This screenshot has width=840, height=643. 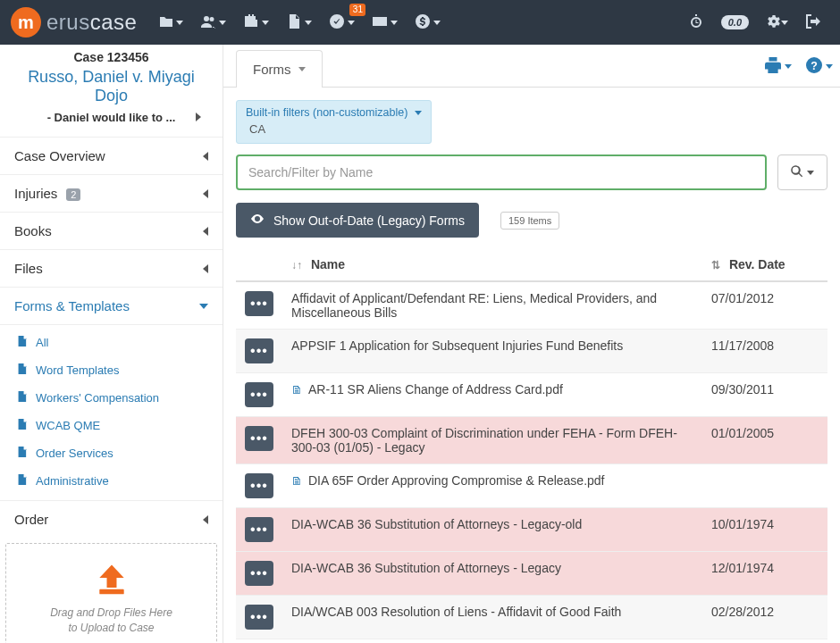 I want to click on search-input, so click(x=501, y=172).